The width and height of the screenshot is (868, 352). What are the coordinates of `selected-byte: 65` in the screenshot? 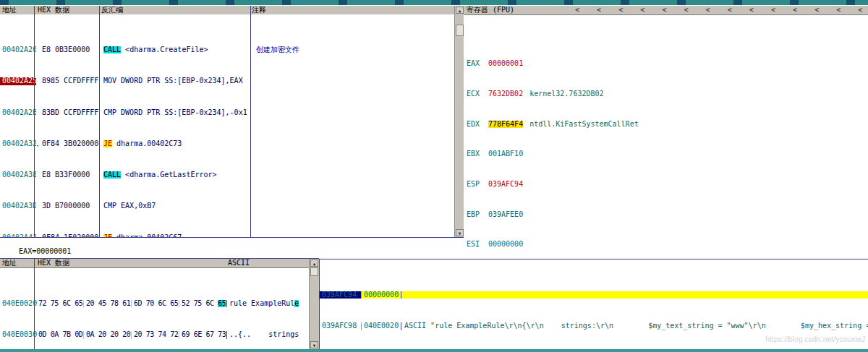 It's located at (221, 304).